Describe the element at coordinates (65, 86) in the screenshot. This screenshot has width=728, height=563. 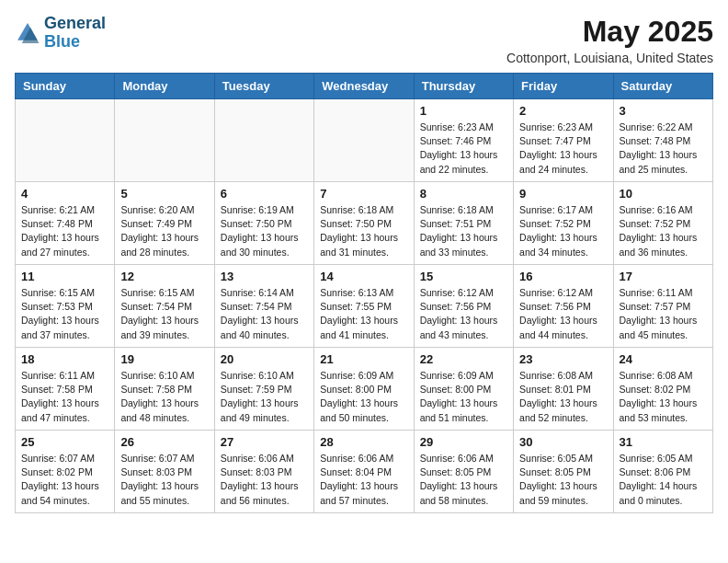
I see `col-sunday: Sunday` at that location.